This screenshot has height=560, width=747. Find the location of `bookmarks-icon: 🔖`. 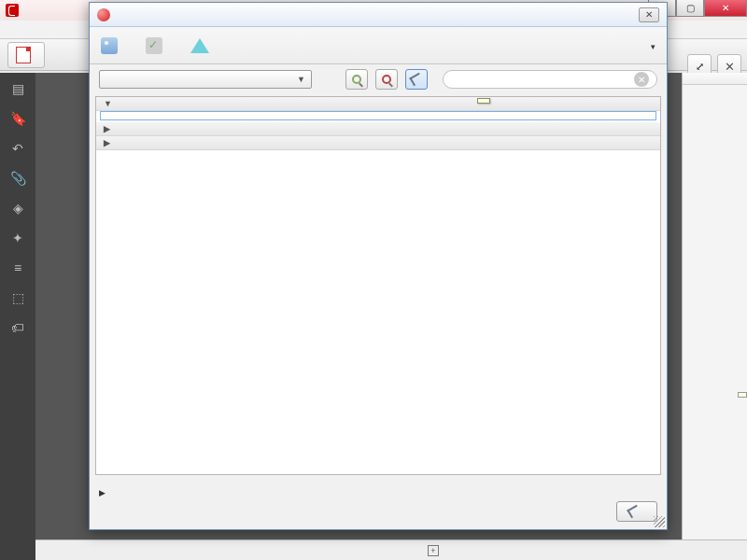

bookmarks-icon: 🔖 is located at coordinates (18, 119).